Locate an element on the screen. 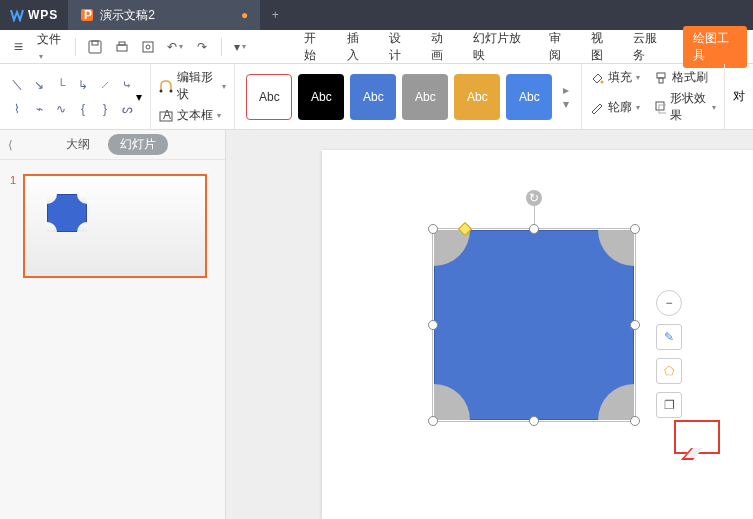  rotation-handle: ↻ is located at coordinates (534, 198).